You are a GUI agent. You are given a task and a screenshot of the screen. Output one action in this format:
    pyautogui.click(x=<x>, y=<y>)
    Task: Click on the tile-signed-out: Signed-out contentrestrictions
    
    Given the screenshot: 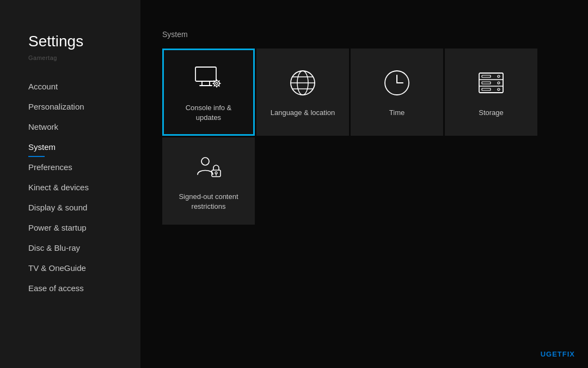 What is the action you would take?
    pyautogui.click(x=209, y=181)
    